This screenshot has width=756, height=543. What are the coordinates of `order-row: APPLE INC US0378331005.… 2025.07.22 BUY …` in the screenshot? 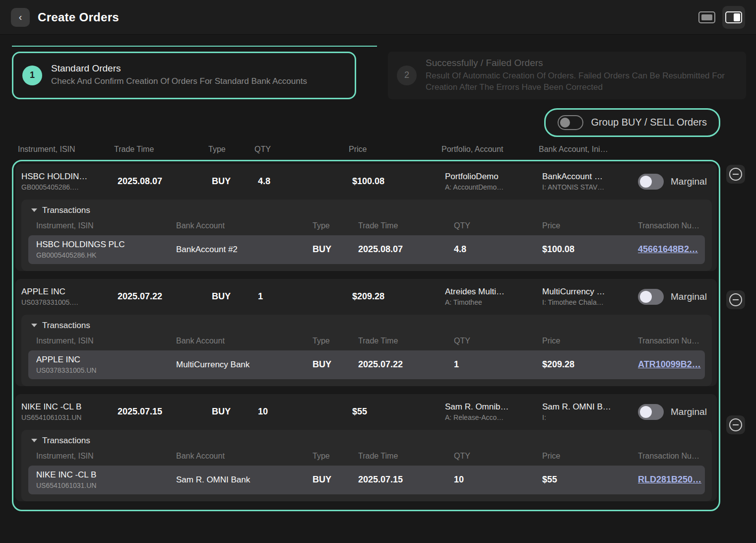 It's located at (366, 297).